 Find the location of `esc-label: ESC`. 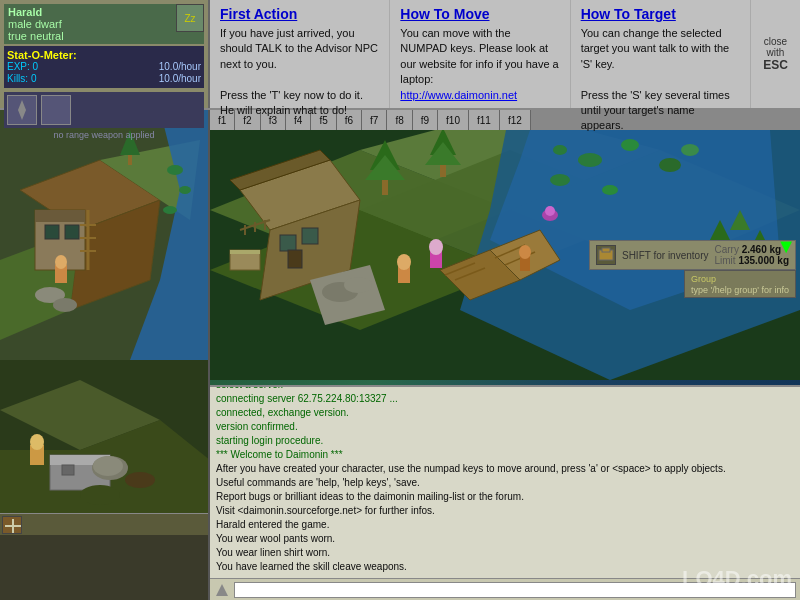

esc-label: ESC is located at coordinates (776, 65).